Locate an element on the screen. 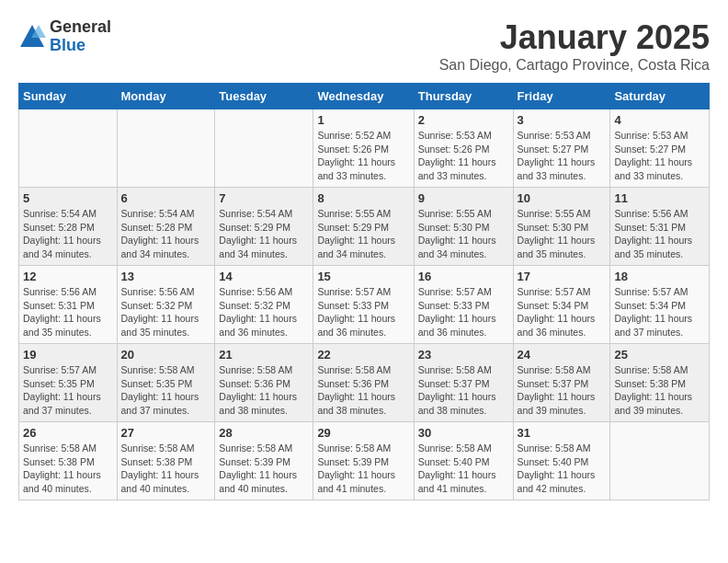 This screenshot has width=728, height=563. calendar-week-row: 1Sunrise: 5:52 AM Sunset: 5:26 PM Daylig… is located at coordinates (364, 149).